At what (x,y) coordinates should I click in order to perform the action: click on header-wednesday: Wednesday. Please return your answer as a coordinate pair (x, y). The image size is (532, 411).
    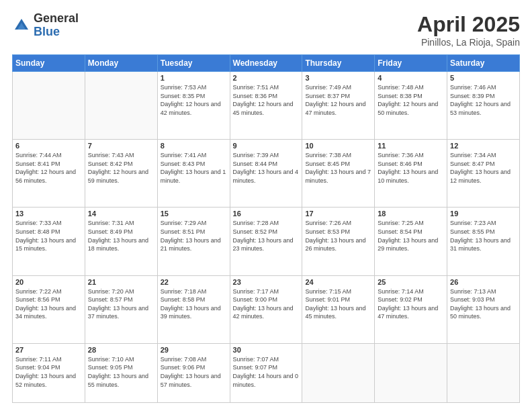
    Looking at the image, I should click on (266, 63).